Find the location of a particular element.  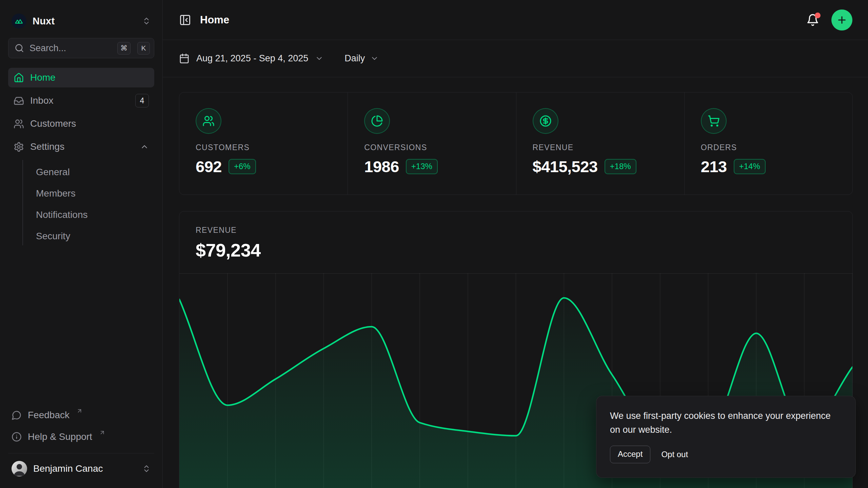

calendar-icon is located at coordinates (184, 58).